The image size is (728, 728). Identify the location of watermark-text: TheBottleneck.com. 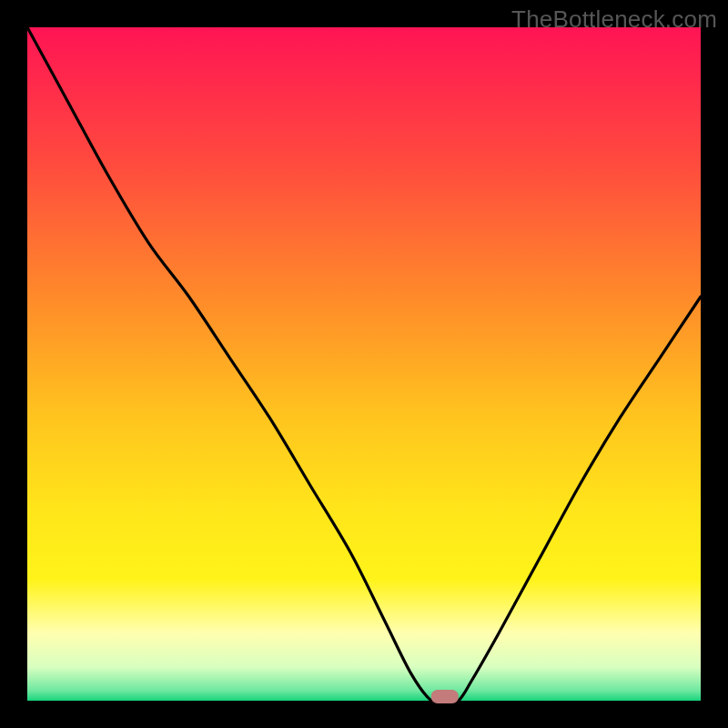
(614, 20).